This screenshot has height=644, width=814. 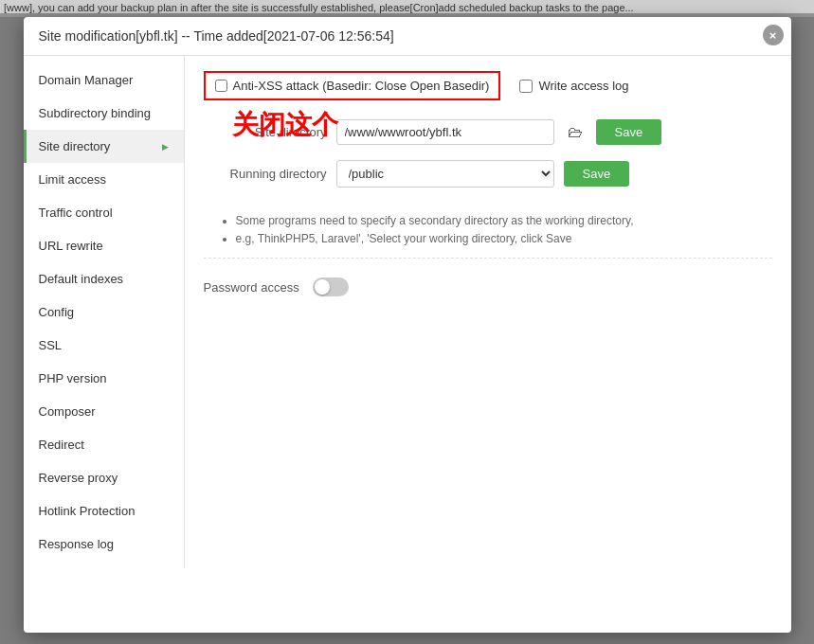 What do you see at coordinates (104, 411) in the screenshot?
I see `sidebar-item-composer: Composer` at bounding box center [104, 411].